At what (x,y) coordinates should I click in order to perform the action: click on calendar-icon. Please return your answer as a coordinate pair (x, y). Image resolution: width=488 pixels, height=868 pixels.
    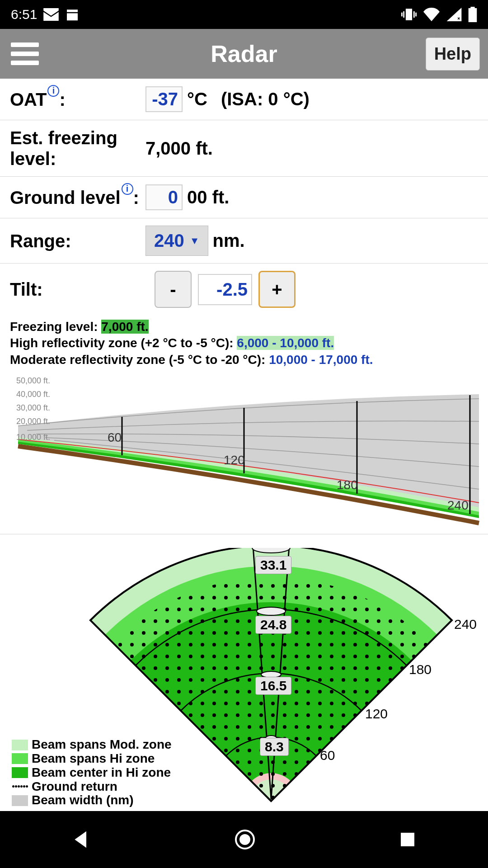
    Looking at the image, I should click on (72, 14).